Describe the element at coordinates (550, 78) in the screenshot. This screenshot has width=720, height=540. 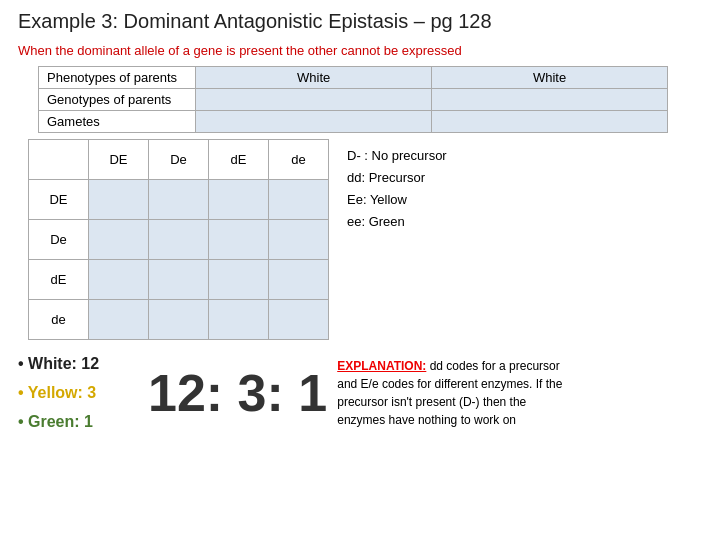
I see `phenotype-white-2: White` at that location.